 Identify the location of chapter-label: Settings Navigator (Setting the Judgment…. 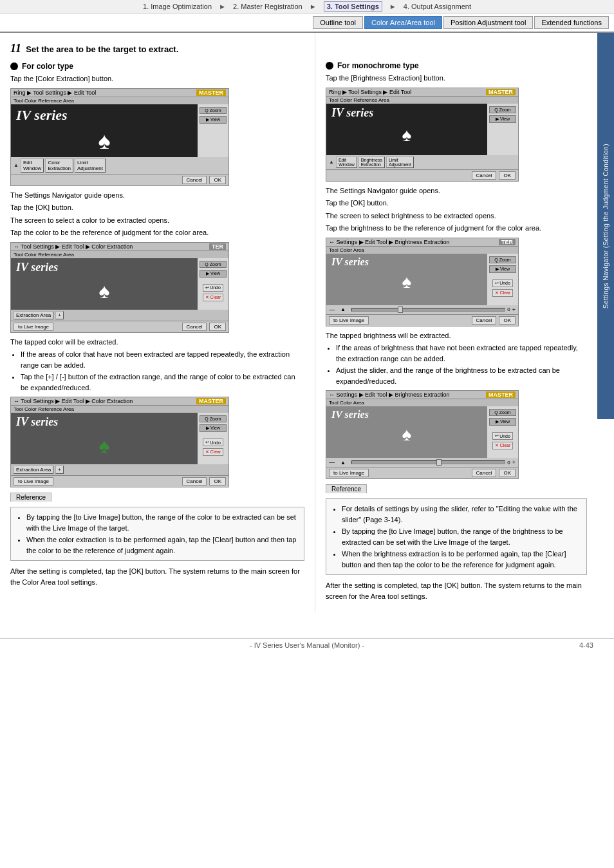
(606, 226).